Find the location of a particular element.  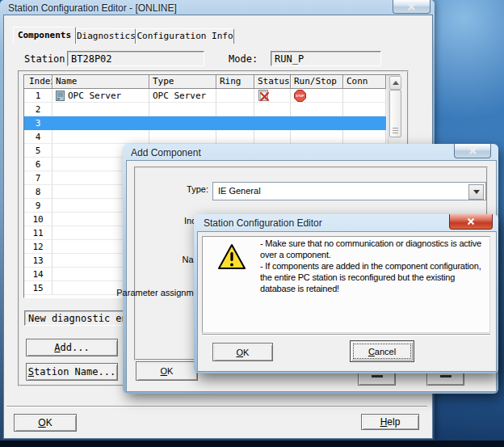

warning-cancel-button: Cancel is located at coordinates (382, 351).